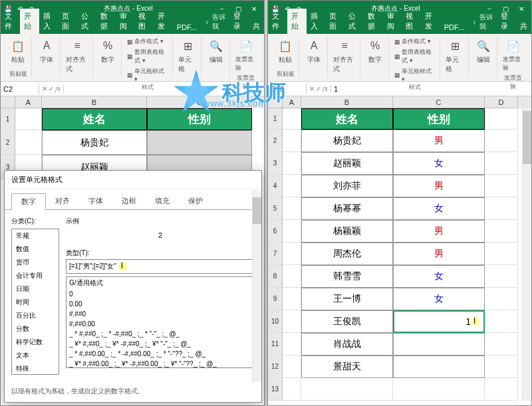  What do you see at coordinates (160, 363) in the screenshot?
I see `type-list-item: _ ¥* #,##0.00_ ;_ ¥* -#,##0.00_ ;_ ¥* "-…` at bounding box center [160, 363].